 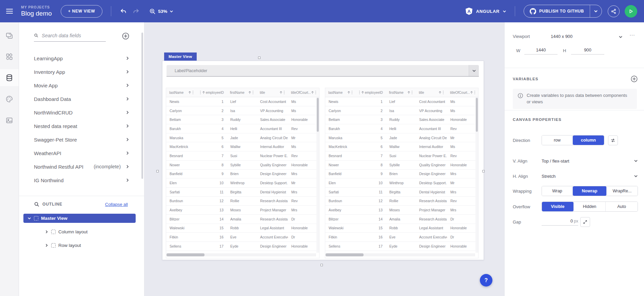 What do you see at coordinates (82, 180) in the screenshot?
I see `data-source-item: IG Northwind` at bounding box center [82, 180].